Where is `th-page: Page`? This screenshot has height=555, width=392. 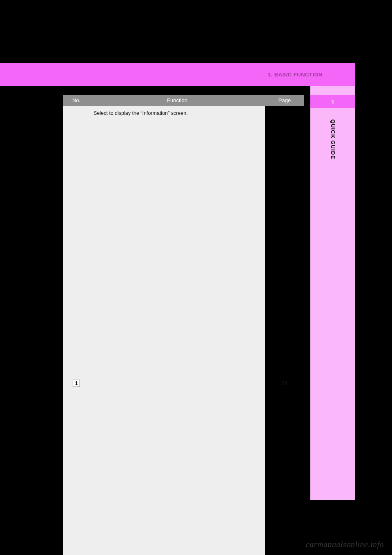
th-page: Page is located at coordinates (285, 101).